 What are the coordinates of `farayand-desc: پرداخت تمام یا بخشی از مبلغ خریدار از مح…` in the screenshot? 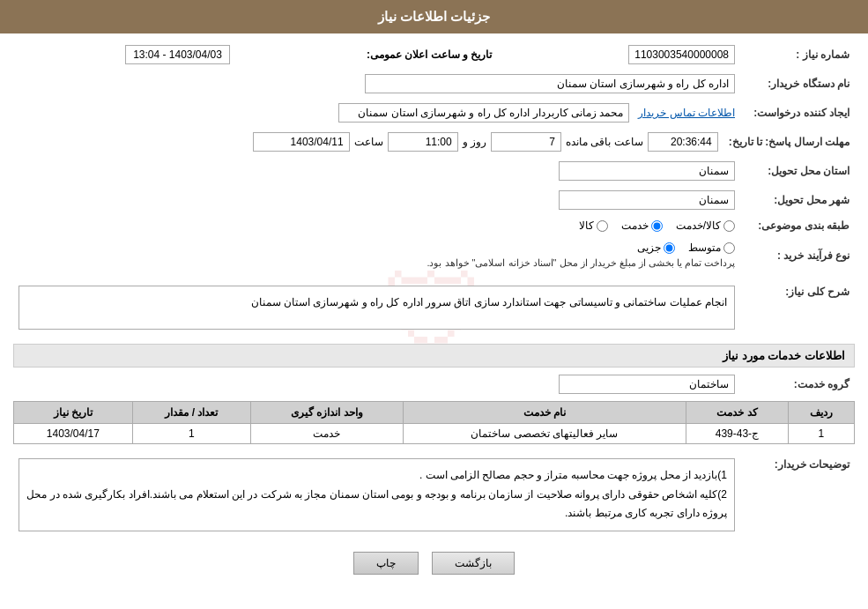 It's located at (377, 263).